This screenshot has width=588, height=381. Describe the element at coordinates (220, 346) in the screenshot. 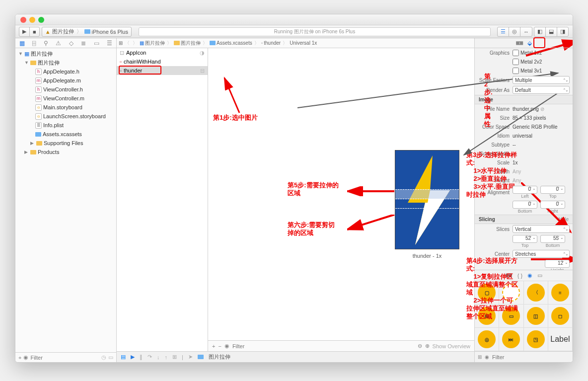

I see `canvas-remove: −` at that location.